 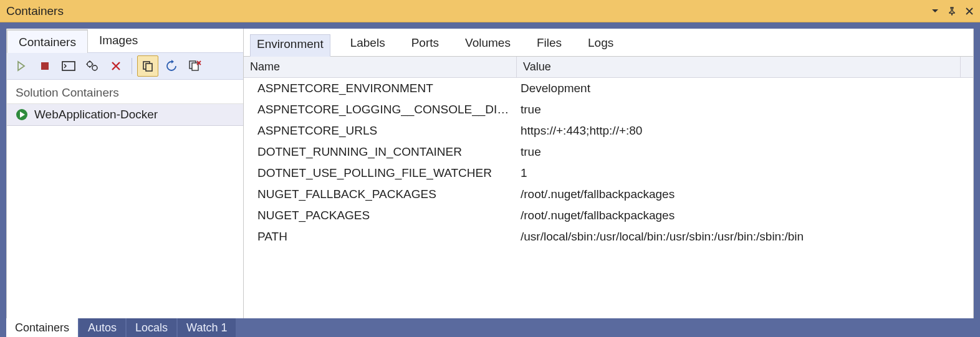 I want to click on detail-tabs: Environment Labels Ports Volumes Files L…, so click(x=608, y=42).